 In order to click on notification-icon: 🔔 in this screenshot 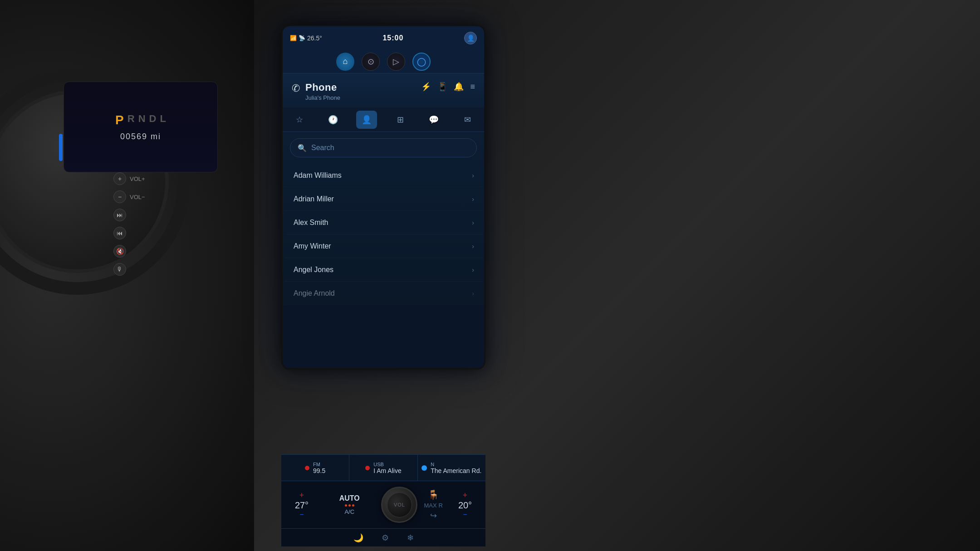, I will do `click(459, 87)`.